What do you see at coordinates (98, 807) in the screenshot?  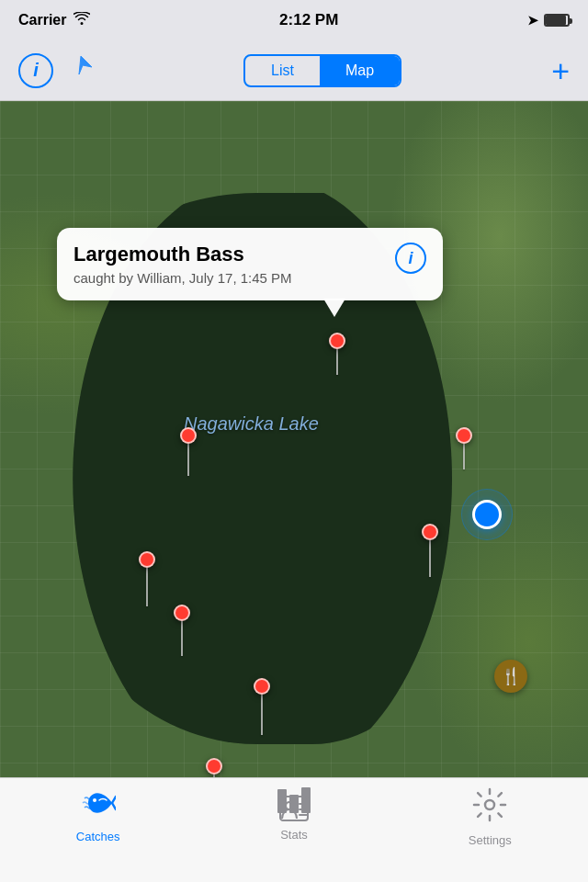 I see `catches-icon` at bounding box center [98, 807].